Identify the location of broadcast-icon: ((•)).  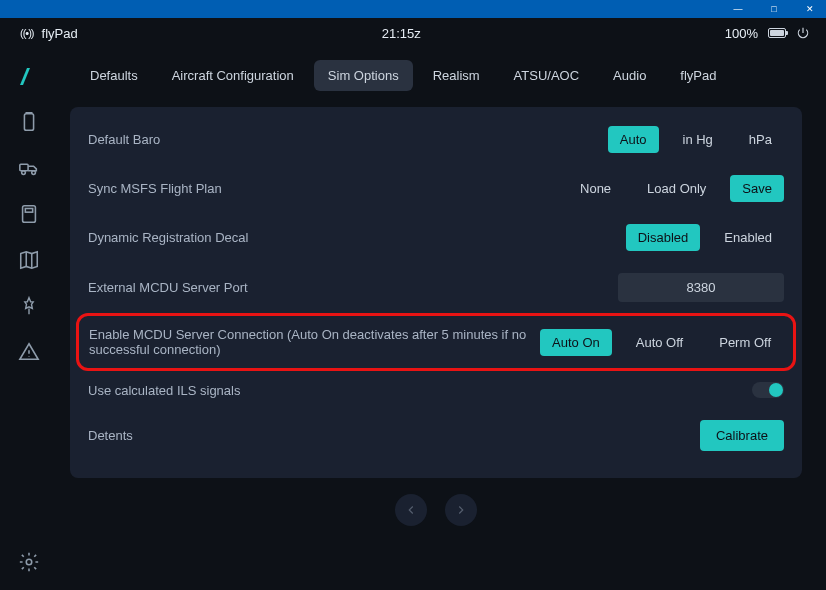
(27, 33).